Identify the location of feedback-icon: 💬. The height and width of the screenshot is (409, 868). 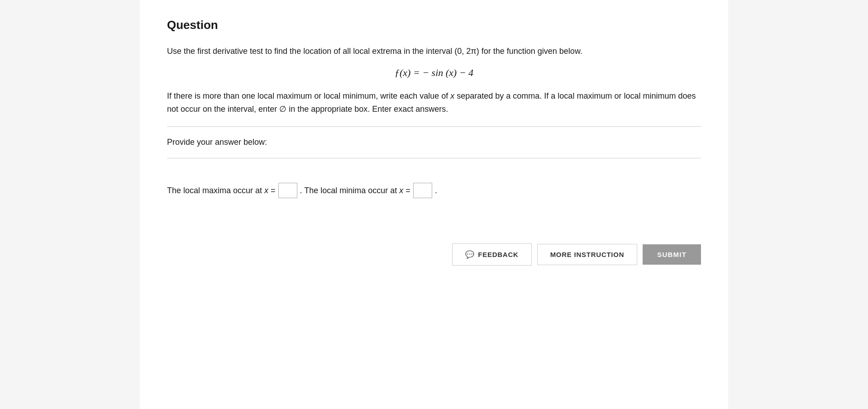
(470, 254).